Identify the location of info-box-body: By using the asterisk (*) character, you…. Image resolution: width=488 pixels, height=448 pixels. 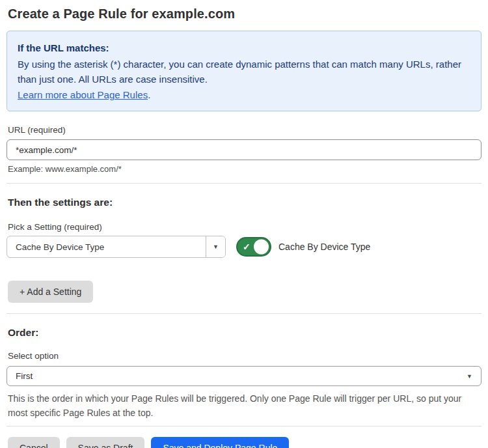
(244, 72).